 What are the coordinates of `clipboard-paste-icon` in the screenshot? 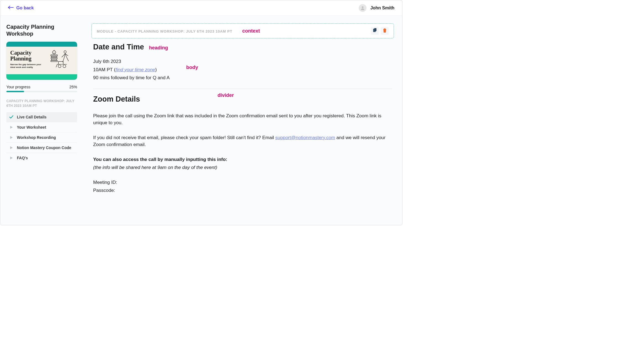 It's located at (375, 31).